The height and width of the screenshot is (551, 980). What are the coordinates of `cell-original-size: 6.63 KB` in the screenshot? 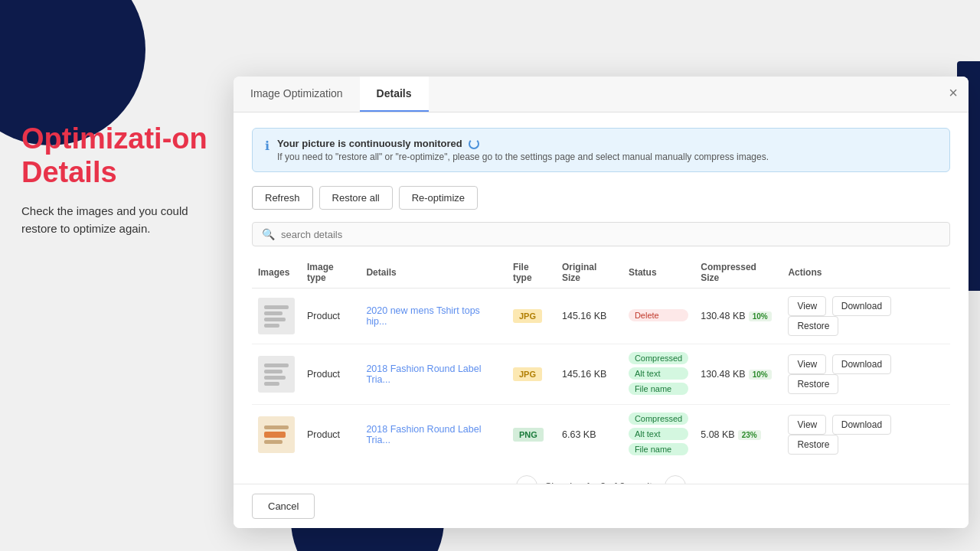 It's located at (590, 435).